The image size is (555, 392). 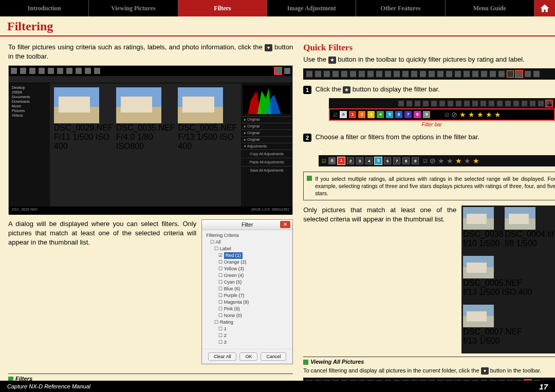 I want to click on viewing-all-header: Viewing All Pictures, so click(x=429, y=362).